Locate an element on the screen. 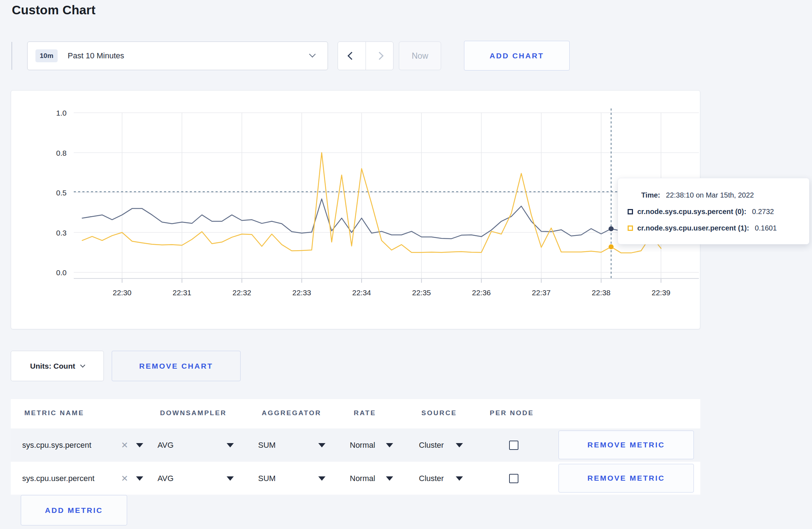 Image resolution: width=812 pixels, height=529 pixels. time-range-badge: 10m is located at coordinates (47, 56).